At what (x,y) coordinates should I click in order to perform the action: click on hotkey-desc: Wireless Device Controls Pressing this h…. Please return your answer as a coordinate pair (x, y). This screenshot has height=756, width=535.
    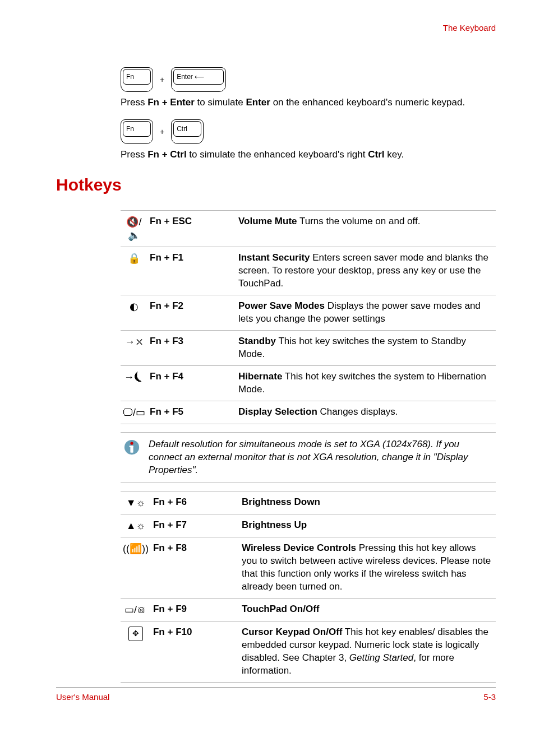
    Looking at the image, I should click on (368, 568).